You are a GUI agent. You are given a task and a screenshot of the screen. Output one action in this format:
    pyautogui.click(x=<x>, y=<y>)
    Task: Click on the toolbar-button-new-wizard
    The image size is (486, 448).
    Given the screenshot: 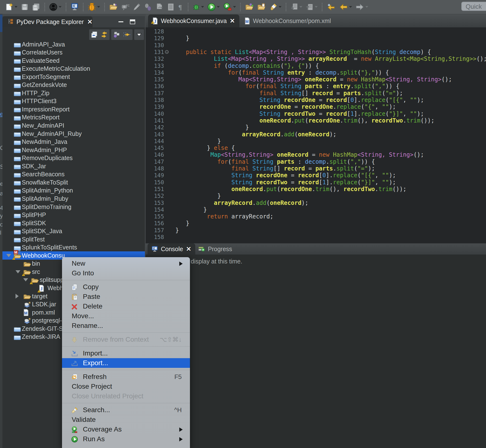 What is the action you would take?
    pyautogui.click(x=11, y=7)
    